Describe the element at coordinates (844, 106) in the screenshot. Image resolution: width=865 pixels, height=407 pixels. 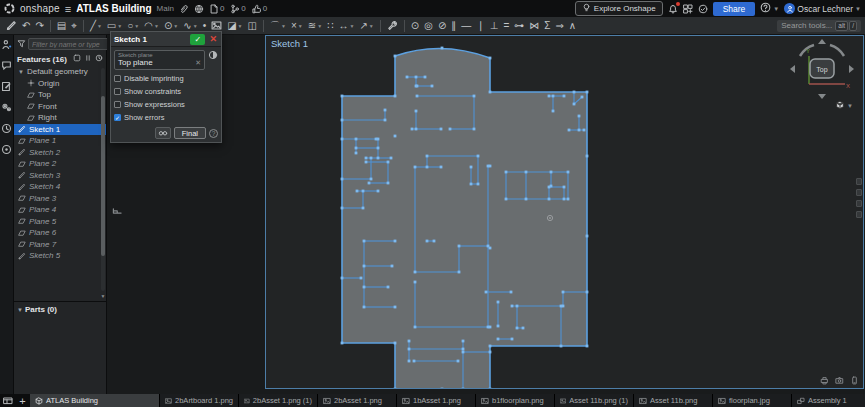
I see `view-mode-menu: ▼` at that location.